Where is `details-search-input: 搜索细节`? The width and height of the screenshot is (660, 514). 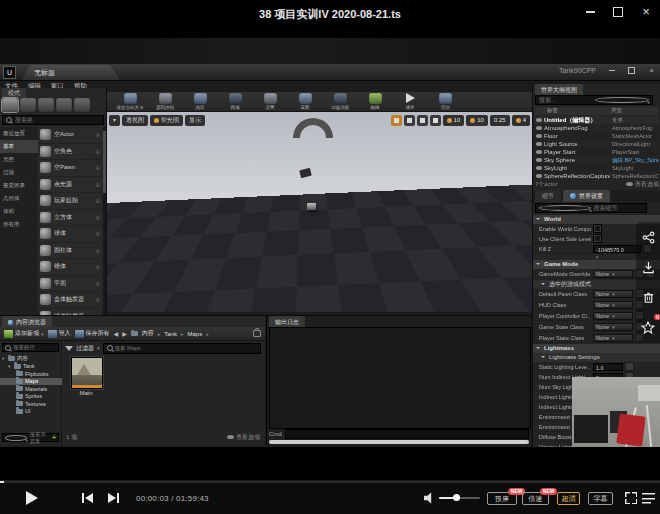
details-search-input: 搜索细节 is located at coordinates (591, 208).